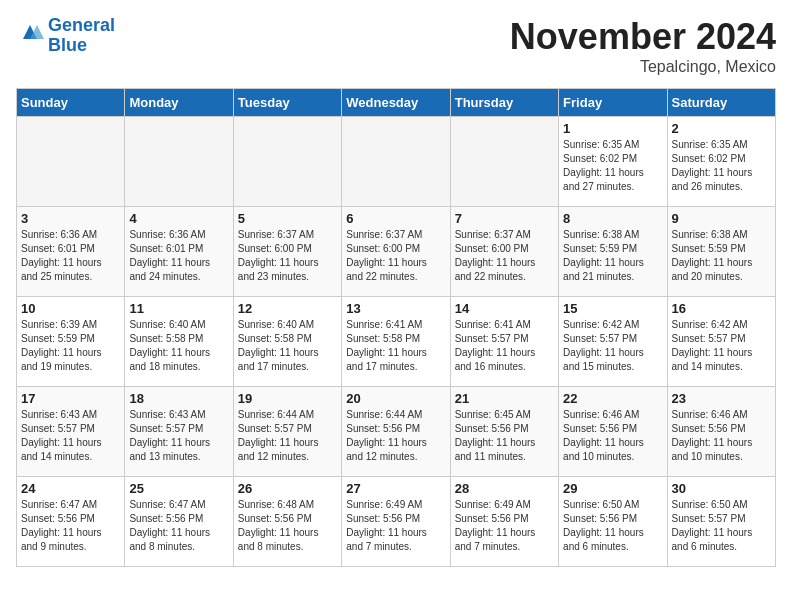 The image size is (792, 612). What do you see at coordinates (504, 308) in the screenshot?
I see `day-number: 14` at bounding box center [504, 308].